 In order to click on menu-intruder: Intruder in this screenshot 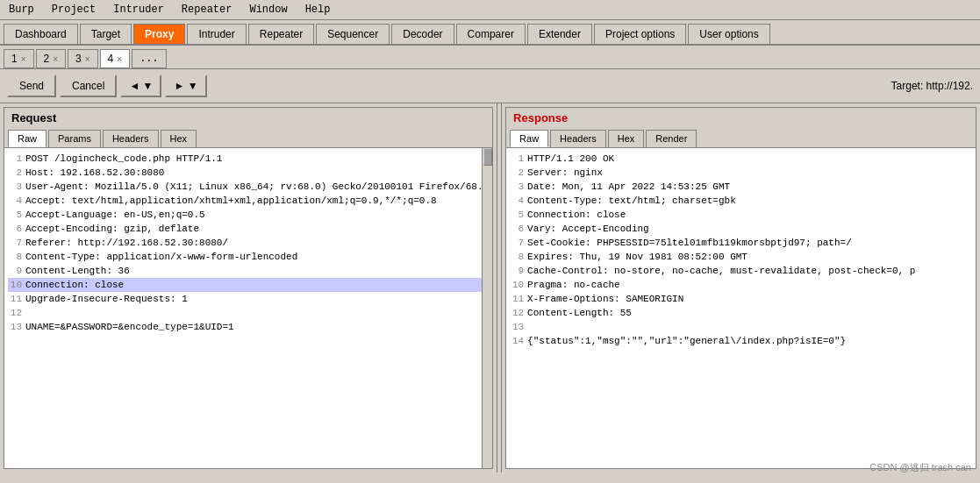, I will do `click(139, 10)`.